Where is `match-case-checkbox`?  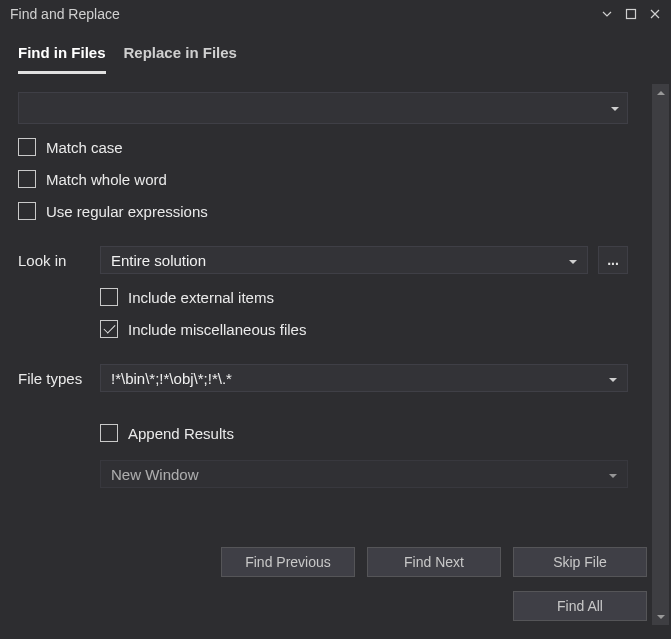 match-case-checkbox is located at coordinates (27, 147).